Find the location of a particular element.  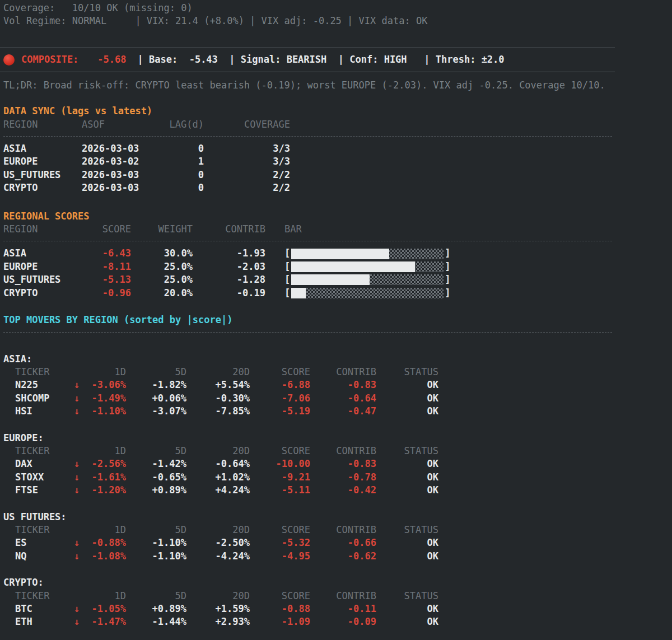

table-row: EUROPE -8.11 25.0% -2.03 [ ] is located at coordinates (338, 267).